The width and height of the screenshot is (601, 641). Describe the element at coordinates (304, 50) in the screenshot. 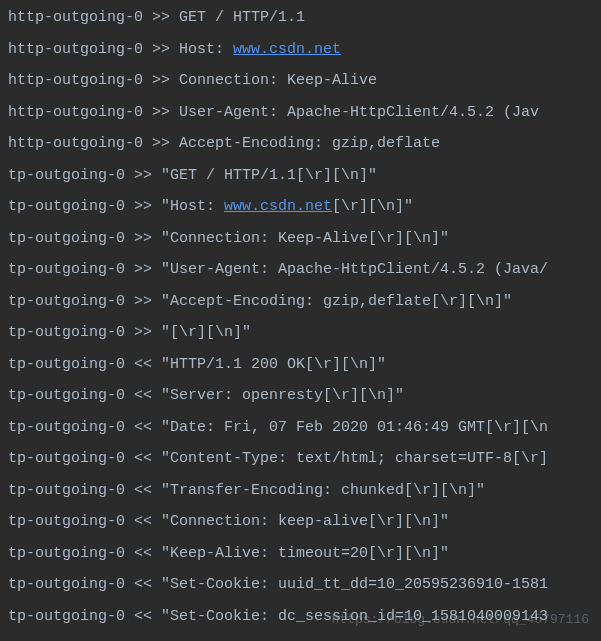

I see `log-line: http-outgoing-0 >> Host: www.csdn.net` at that location.